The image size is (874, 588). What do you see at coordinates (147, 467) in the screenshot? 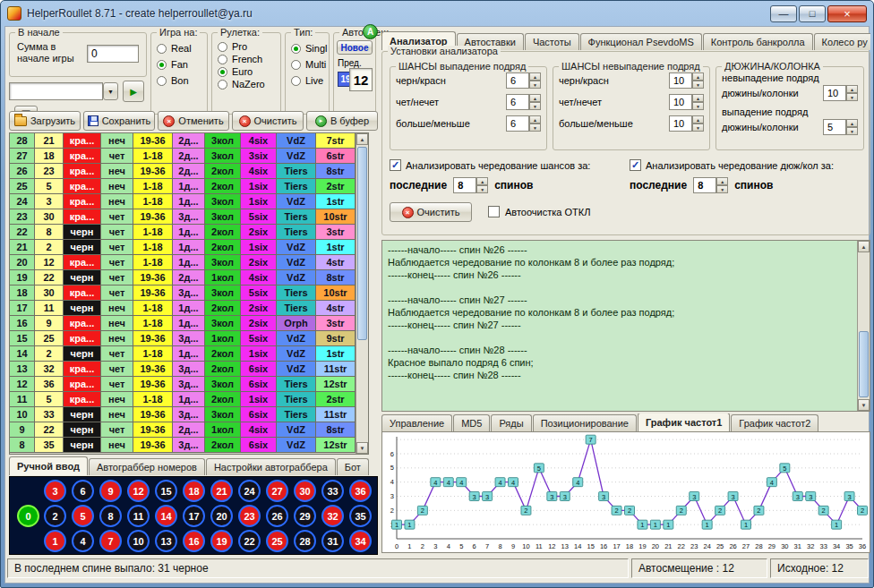
I see `input-tab-1: Автограббер номеров` at bounding box center [147, 467].